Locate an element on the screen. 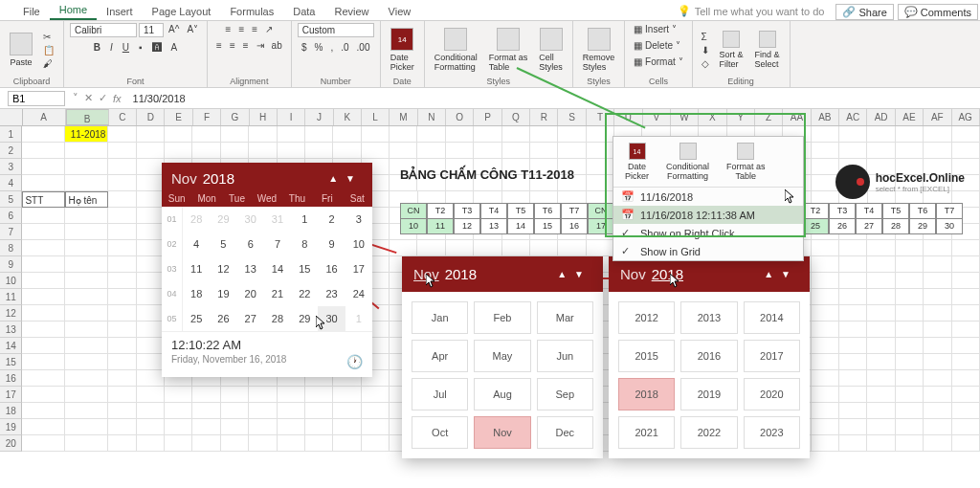  calendar-day: 30 is located at coordinates (251, 219).